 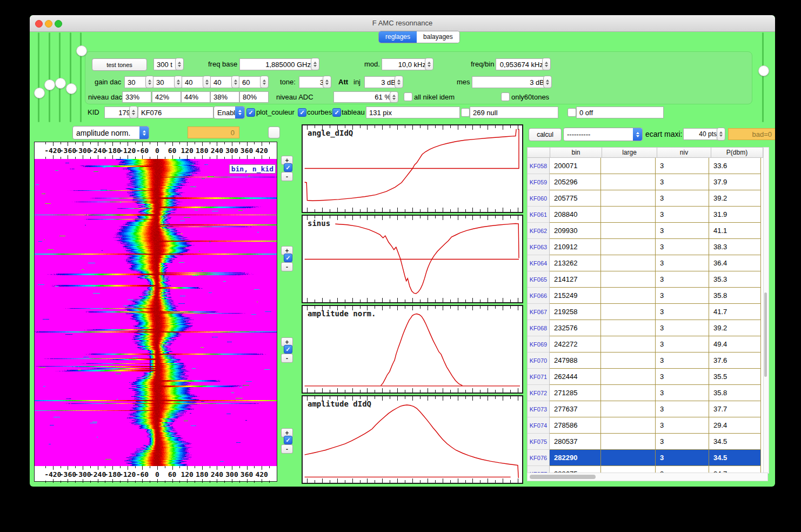 I want to click on table-cell-kid: KF069, so click(x=538, y=344).